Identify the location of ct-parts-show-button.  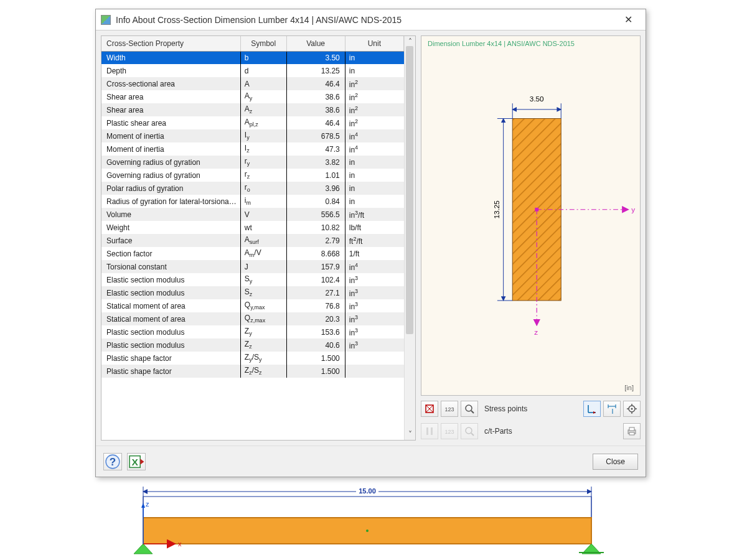
(430, 431).